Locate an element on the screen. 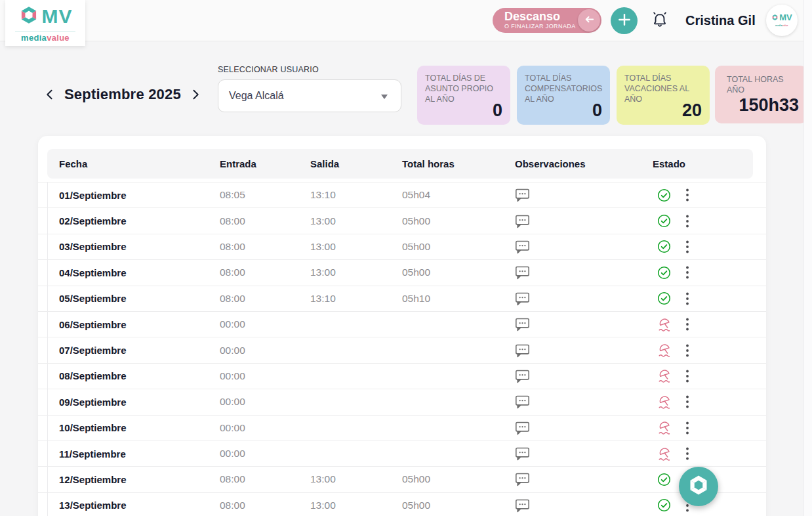 The height and width of the screenshot is (516, 812). cell-fecha: 08/Septiembre is located at coordinates (93, 376).